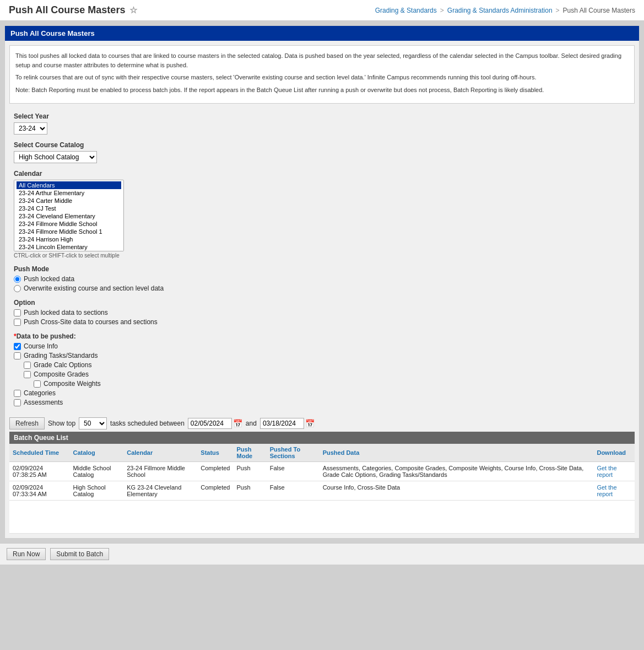  Describe the element at coordinates (322, 283) in the screenshot. I see `push-mode-options: Push locked data Overwrite existing cour…` at that location.